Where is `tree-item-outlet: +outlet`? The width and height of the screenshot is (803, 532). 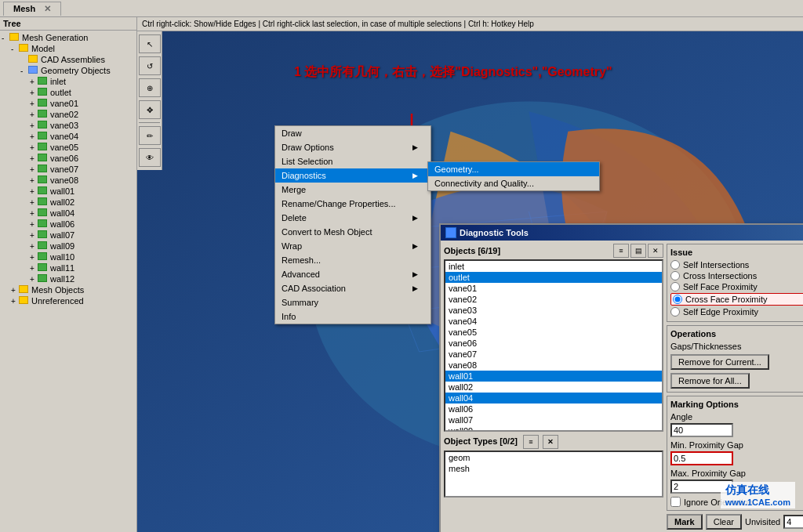
tree-item-outlet: +outlet is located at coordinates (68, 92).